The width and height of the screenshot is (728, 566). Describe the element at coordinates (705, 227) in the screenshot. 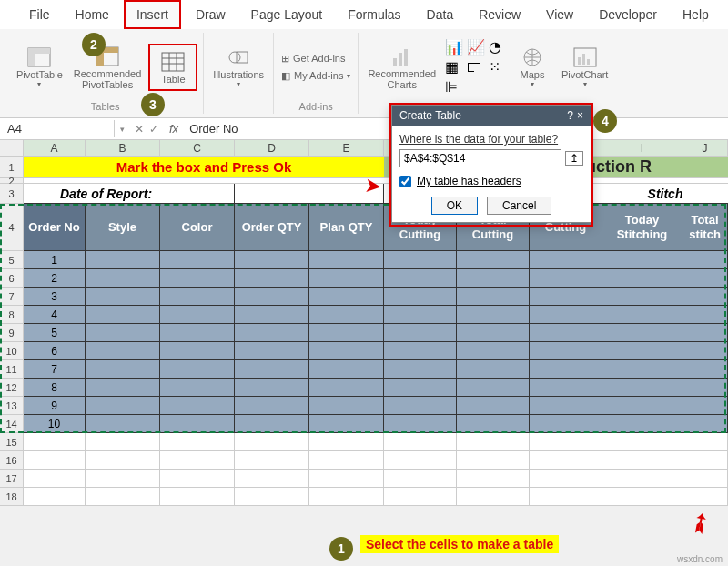

I see `header-total-stitch: Total stitch` at that location.